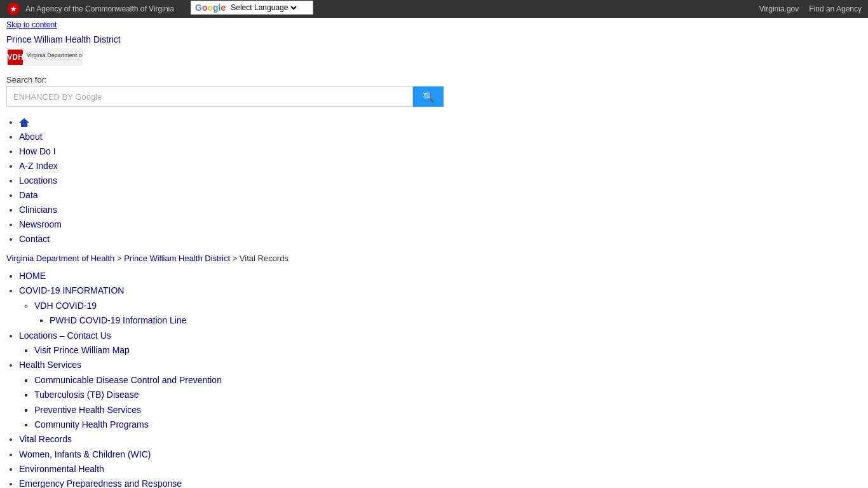 The image size is (868, 488). I want to click on top-bar-left: ★ An Agency of the Commonwealth of Virgi…, so click(90, 9).